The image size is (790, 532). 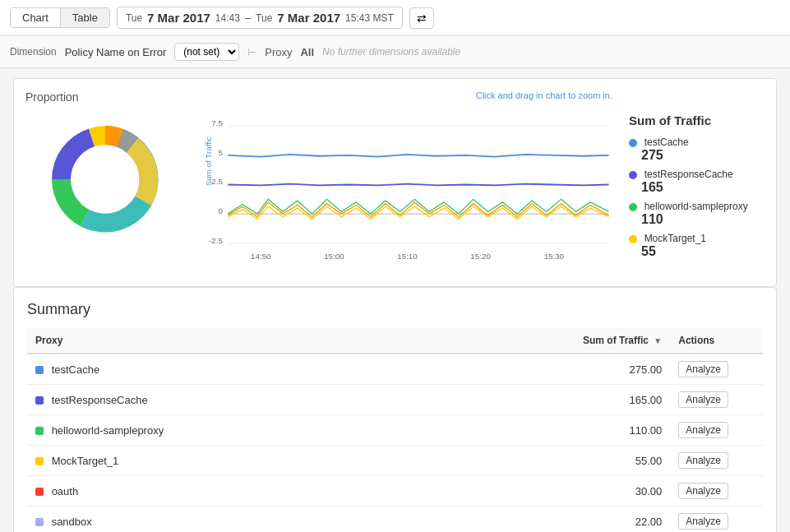 What do you see at coordinates (85, 460) in the screenshot?
I see `proxy-name: MockTarget_1` at bounding box center [85, 460].